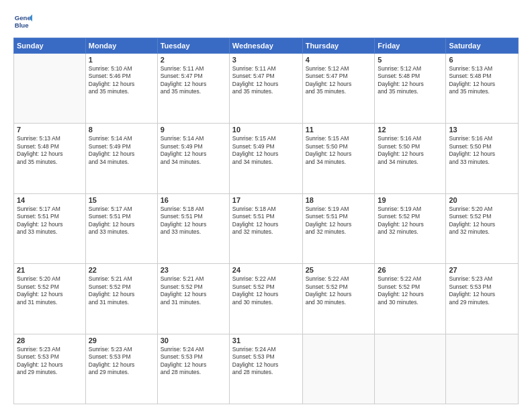 The width and height of the screenshot is (532, 411). What do you see at coordinates (122, 270) in the screenshot?
I see `day-number: 22` at bounding box center [122, 270].